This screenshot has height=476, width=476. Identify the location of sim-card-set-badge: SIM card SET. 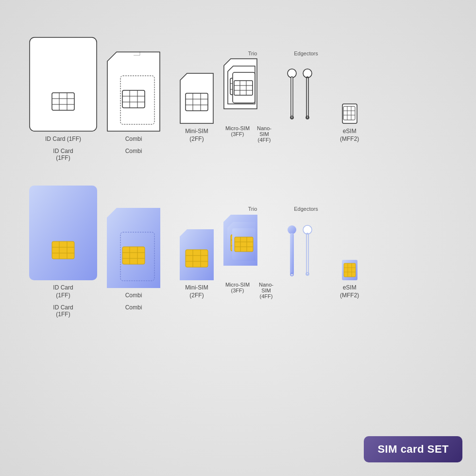
(413, 449).